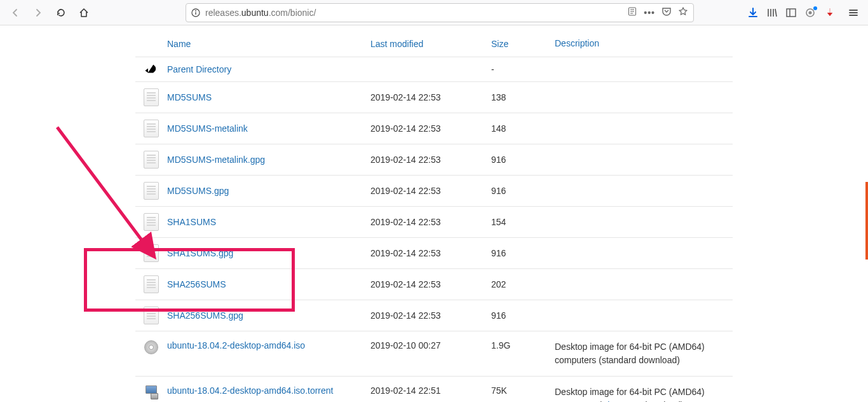 This screenshot has height=402, width=868. Describe the element at coordinates (434, 253) in the screenshot. I see `table-row: SHA1SUMS.gpg2019-02-14 22:53916` at that location.